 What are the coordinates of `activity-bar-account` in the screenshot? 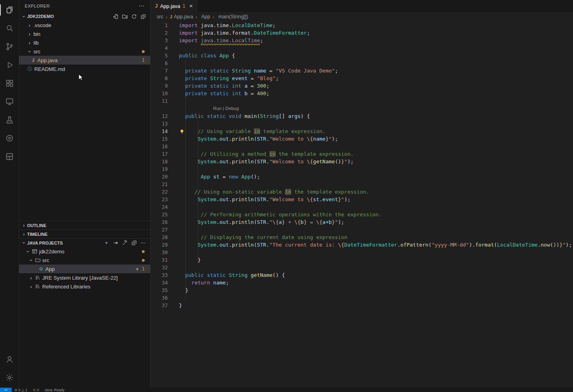 It's located at (10, 359).